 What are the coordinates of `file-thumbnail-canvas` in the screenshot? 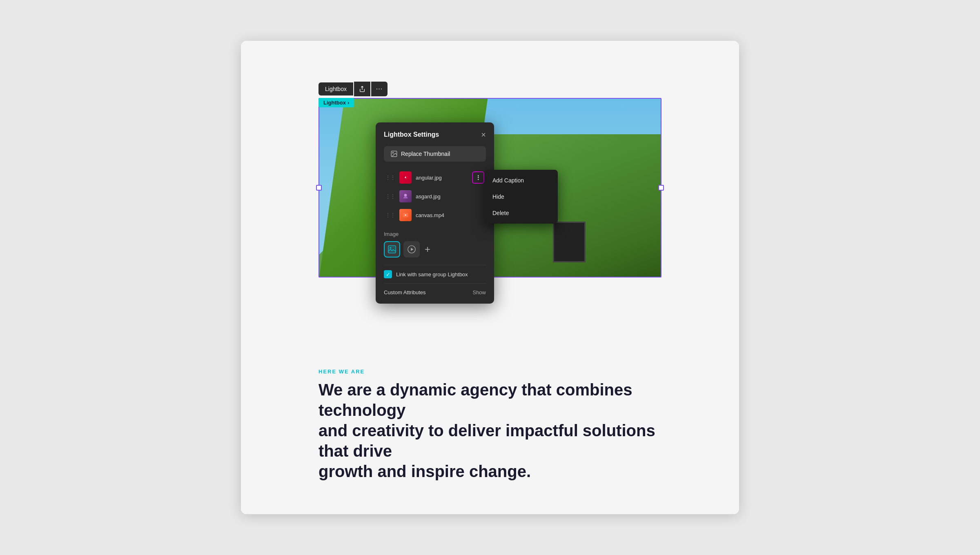 It's located at (405, 215).